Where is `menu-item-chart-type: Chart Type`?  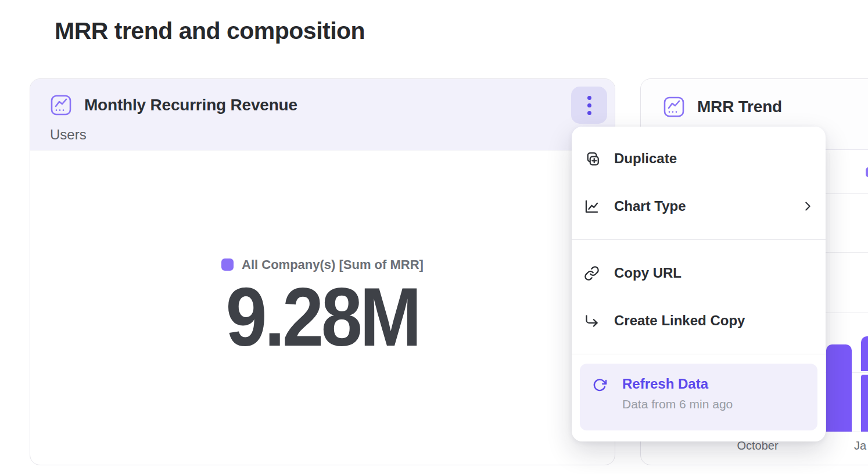
menu-item-chart-type: Chart Type is located at coordinates (698, 206).